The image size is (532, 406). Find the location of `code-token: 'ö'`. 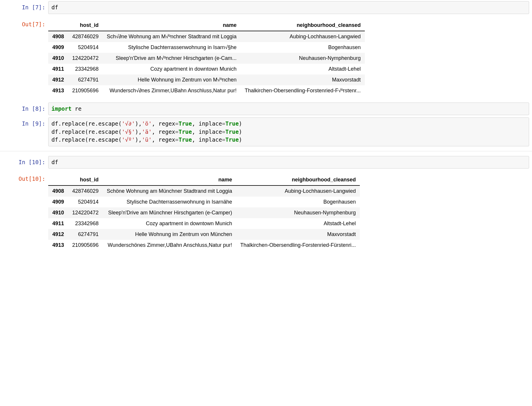

code-token: 'ö' is located at coordinates (147, 124).